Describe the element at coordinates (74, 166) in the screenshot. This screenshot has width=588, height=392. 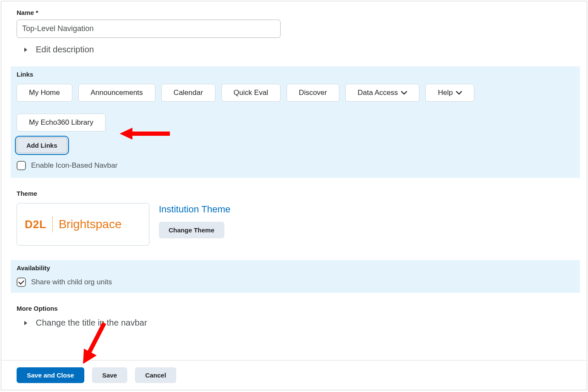
I see `enable-icon-navbar-label: Enable Icon-Based Navbar` at that location.